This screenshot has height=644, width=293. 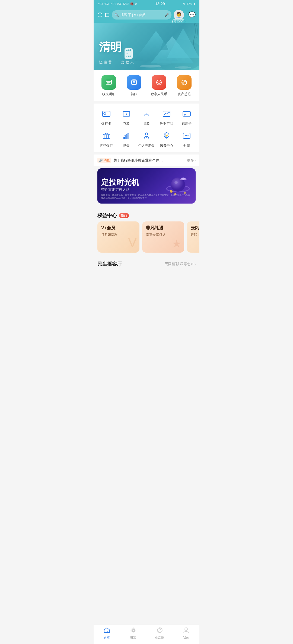 I want to click on credit-icon, so click(x=187, y=114).